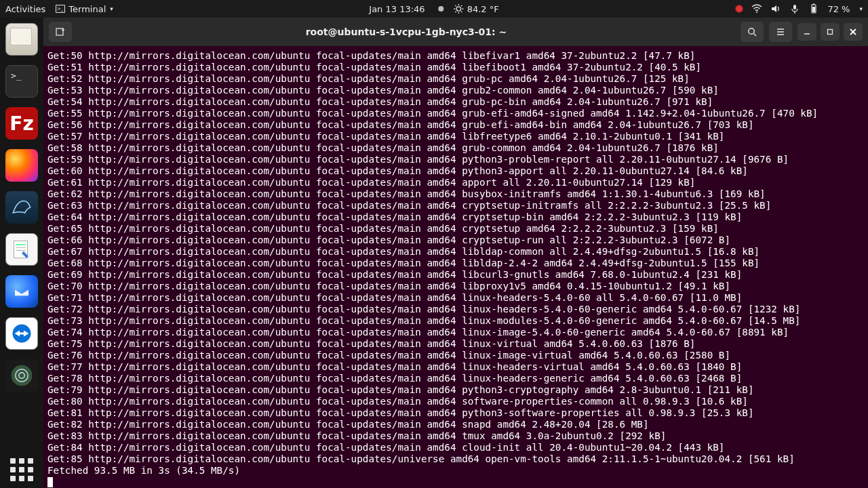 The image size is (868, 488). What do you see at coordinates (814, 9) in the screenshot?
I see `battery-icon` at bounding box center [814, 9].